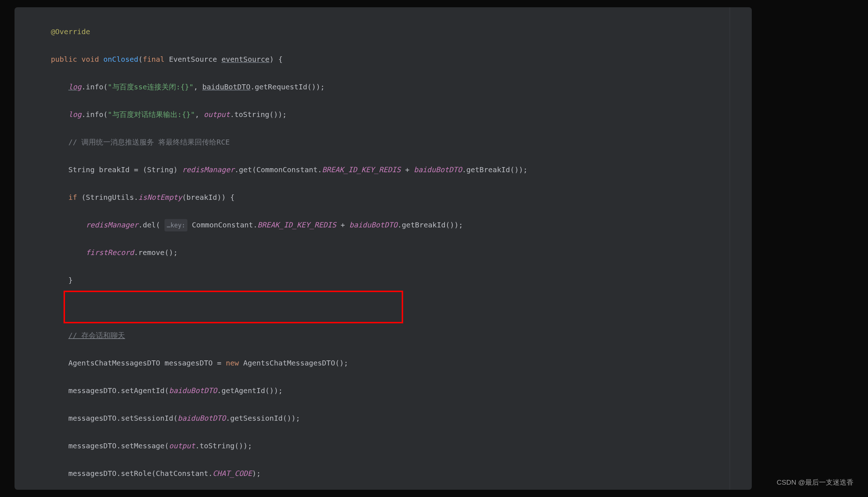  Describe the element at coordinates (176, 225) in the screenshot. I see `parameter-hint: …key:` at that location.